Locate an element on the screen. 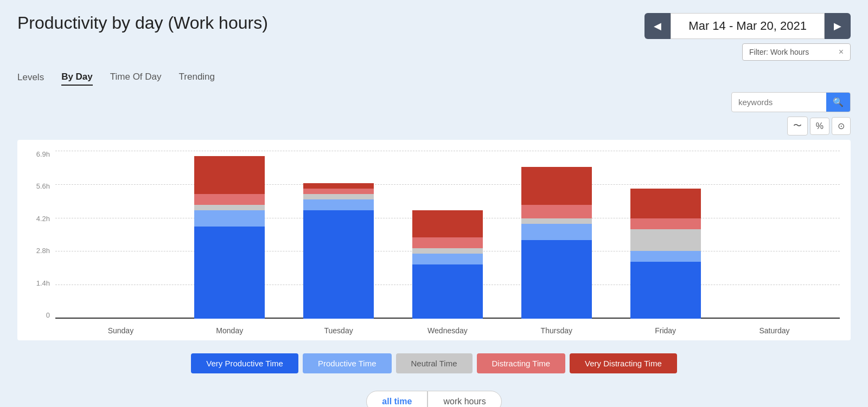 The width and height of the screenshot is (868, 407). filter-label: Filter: Work hours is located at coordinates (779, 52).